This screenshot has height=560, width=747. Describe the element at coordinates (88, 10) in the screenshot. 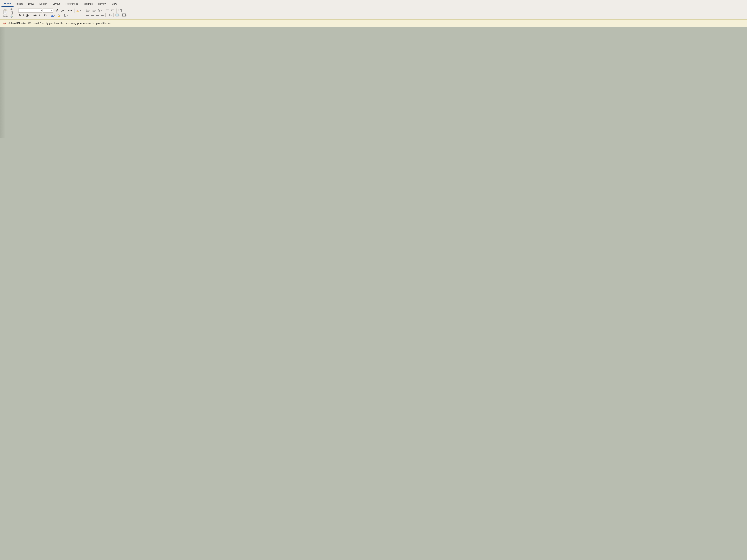

I see `bullets-button: ▾` at that location.